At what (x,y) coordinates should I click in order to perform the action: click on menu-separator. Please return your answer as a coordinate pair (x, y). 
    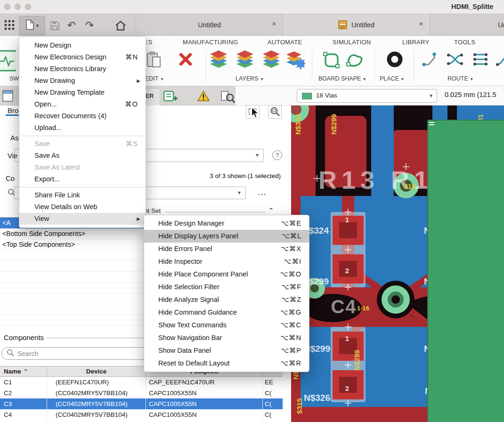
    Looking at the image, I should click on (82, 187).